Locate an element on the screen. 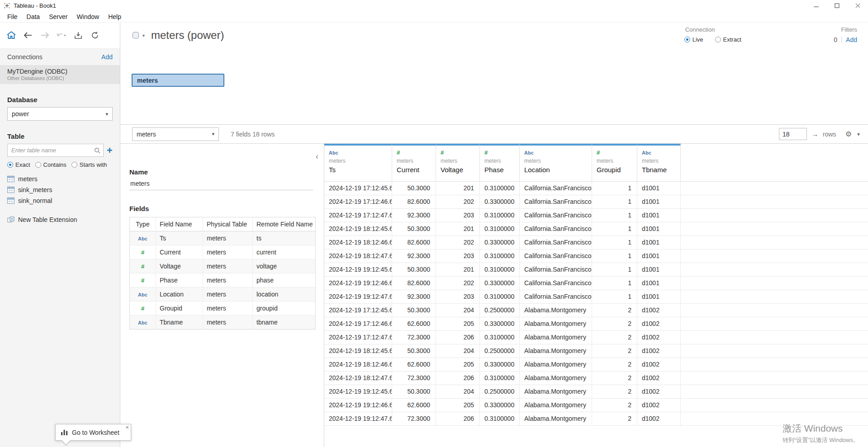 This screenshot has width=868, height=447. forward-button is located at coordinates (45, 35).